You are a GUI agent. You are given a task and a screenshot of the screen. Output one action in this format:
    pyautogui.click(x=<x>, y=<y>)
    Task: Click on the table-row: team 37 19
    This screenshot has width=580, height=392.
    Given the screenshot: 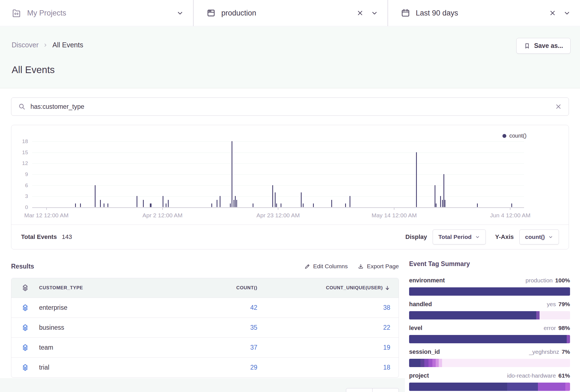 What is the action you would take?
    pyautogui.click(x=205, y=347)
    